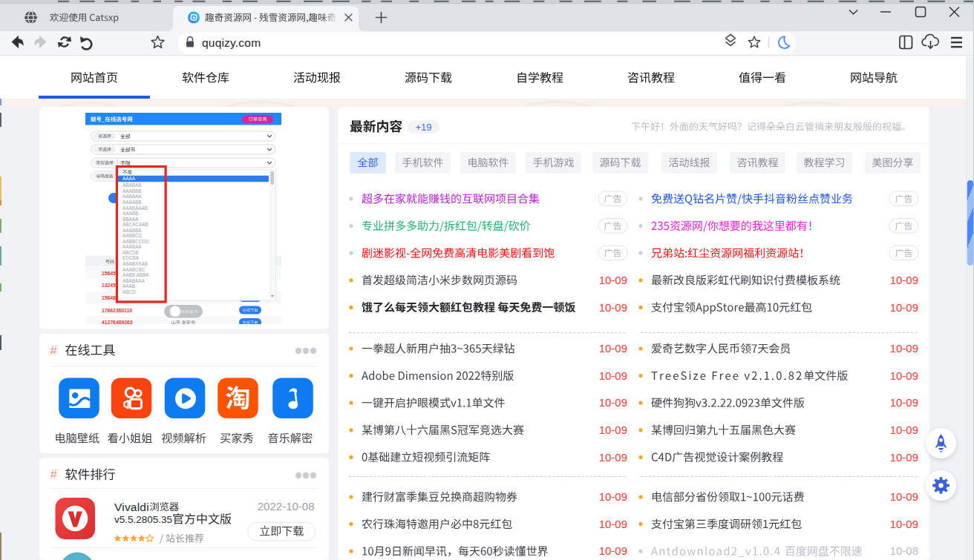 This screenshot has width=974, height=560. What do you see at coordinates (131, 258) in the screenshot?
I see `svg-text: EDCBA` at bounding box center [131, 258].